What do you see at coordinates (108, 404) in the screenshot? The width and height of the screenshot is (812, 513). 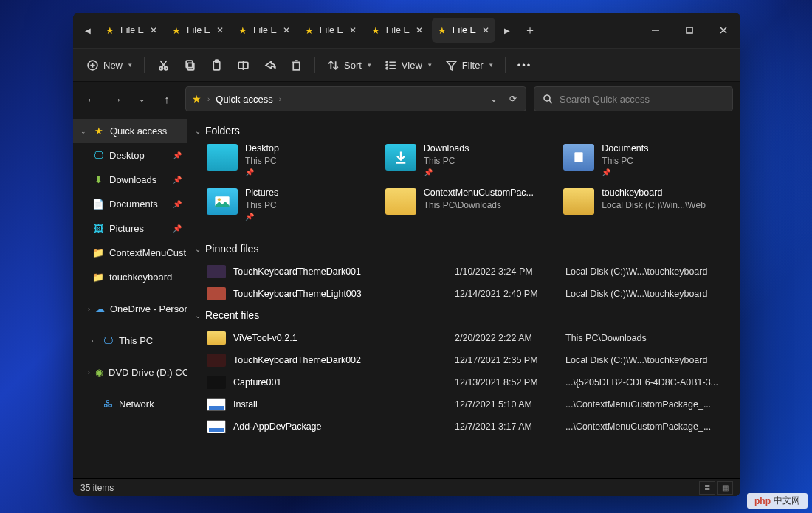 I see `network-icon: 🖧` at bounding box center [108, 404].